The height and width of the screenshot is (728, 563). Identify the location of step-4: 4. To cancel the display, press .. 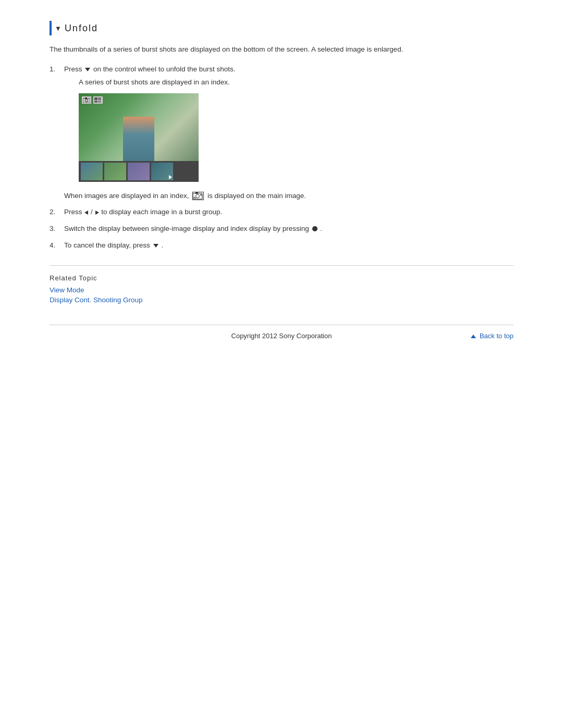
(282, 245).